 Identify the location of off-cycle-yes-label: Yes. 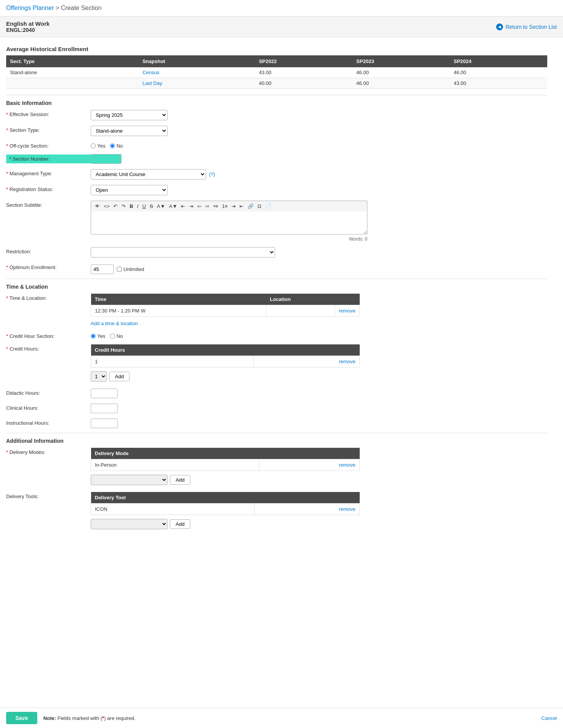
(98, 146).